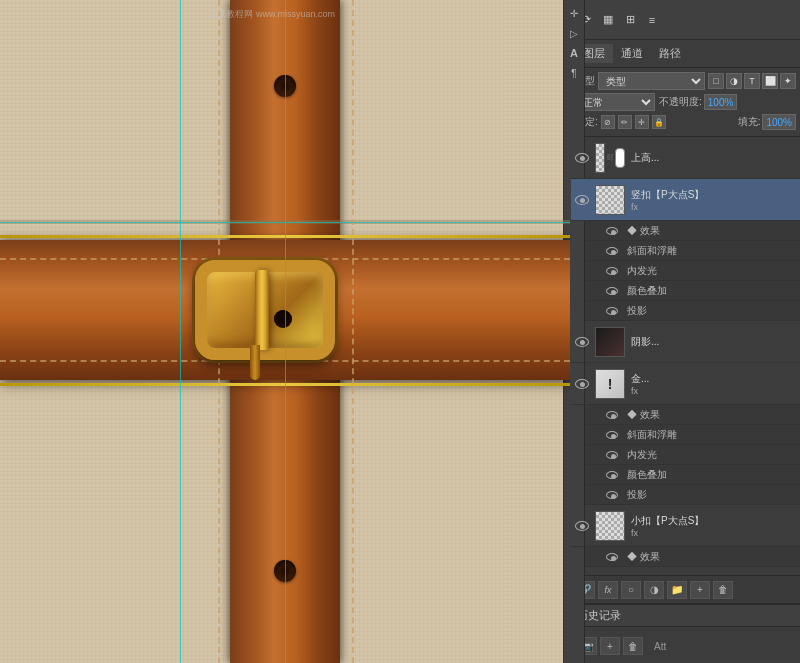 The image size is (800, 663). Describe the element at coordinates (582, 384) in the screenshot. I see `layer-visibility-jin` at that location.